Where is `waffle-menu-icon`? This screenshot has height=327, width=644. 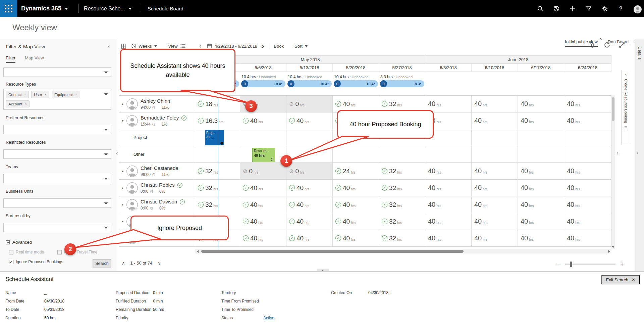 waffle-menu-icon is located at coordinates (9, 9).